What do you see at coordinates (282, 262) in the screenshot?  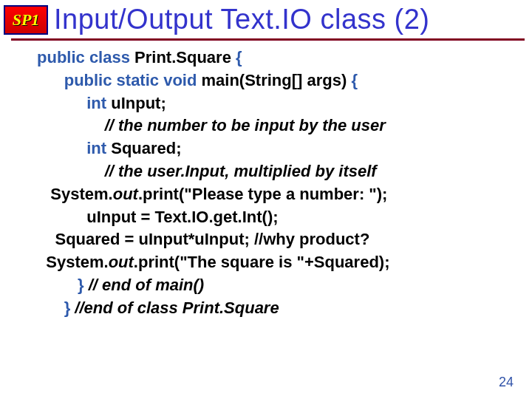 I see `code-text: ("The square is "+Squared);` at bounding box center [282, 262].